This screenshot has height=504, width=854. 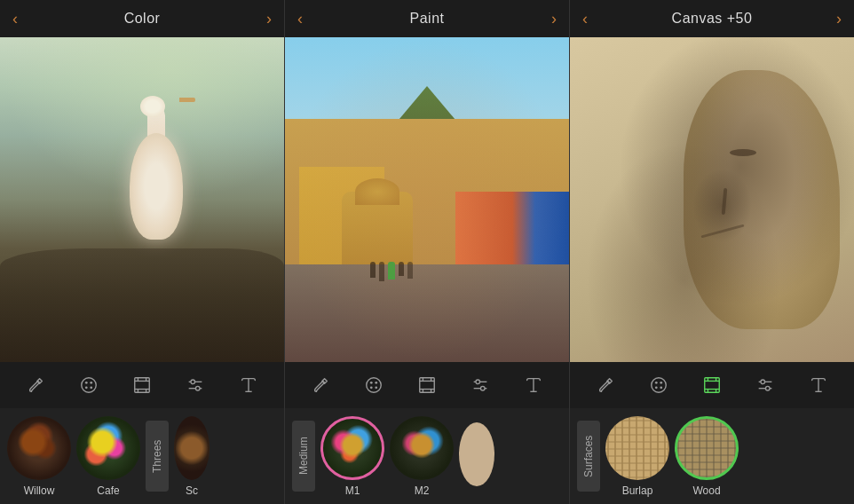 What do you see at coordinates (589, 456) in the screenshot?
I see `filter-tab-surfaces-label: Surfaces` at bounding box center [589, 456].